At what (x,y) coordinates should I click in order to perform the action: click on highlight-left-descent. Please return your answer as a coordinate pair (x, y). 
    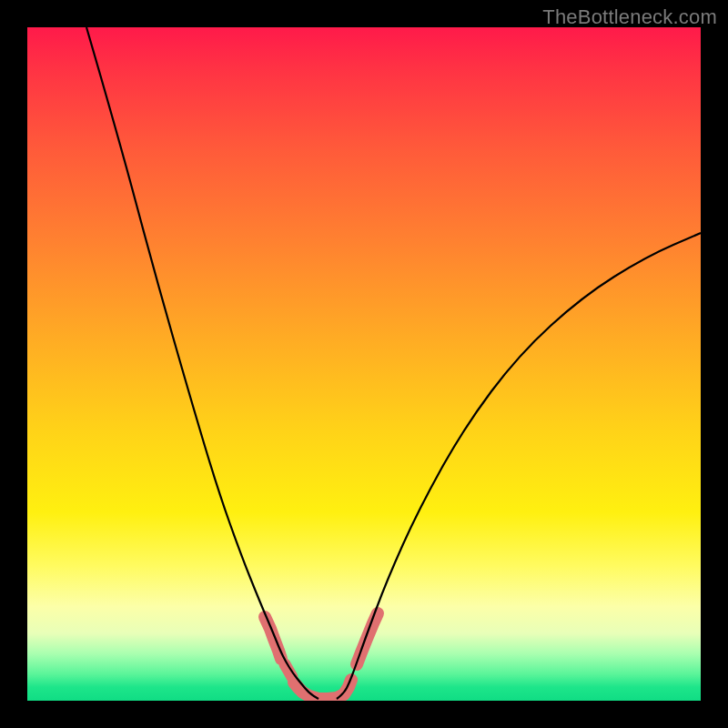
    Looking at the image, I should click on (273, 638).